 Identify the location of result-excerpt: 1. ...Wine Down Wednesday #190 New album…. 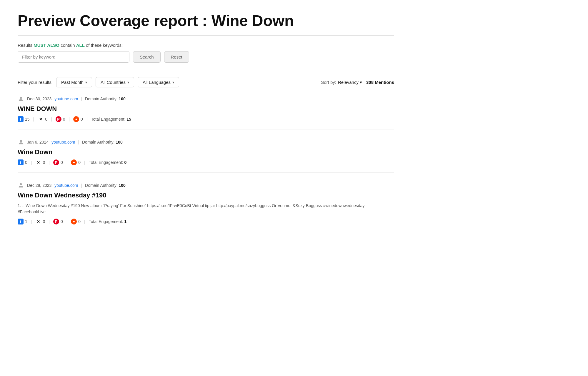
(206, 209).